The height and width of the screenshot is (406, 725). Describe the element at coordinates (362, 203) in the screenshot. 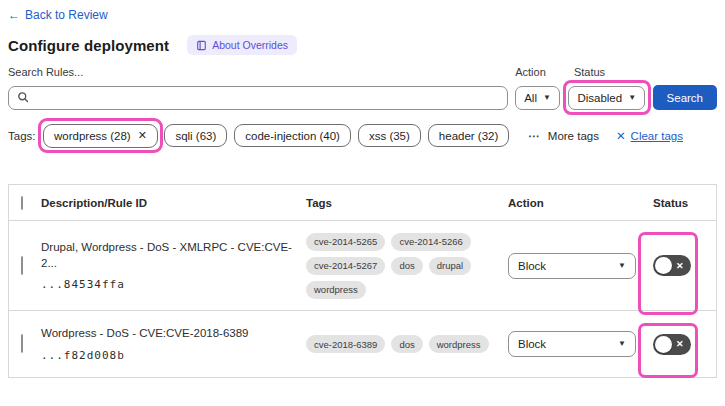

I see `table-header-row: Description/Rule ID Tags Action Status` at that location.